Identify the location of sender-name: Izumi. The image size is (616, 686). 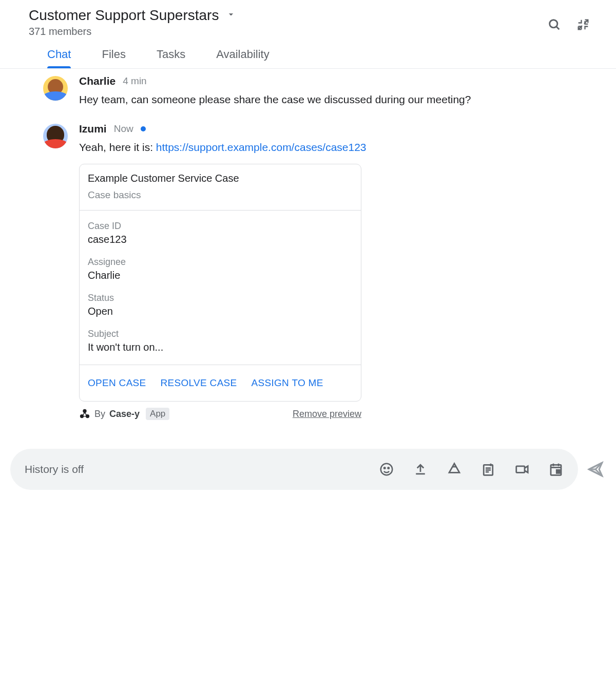
(93, 129).